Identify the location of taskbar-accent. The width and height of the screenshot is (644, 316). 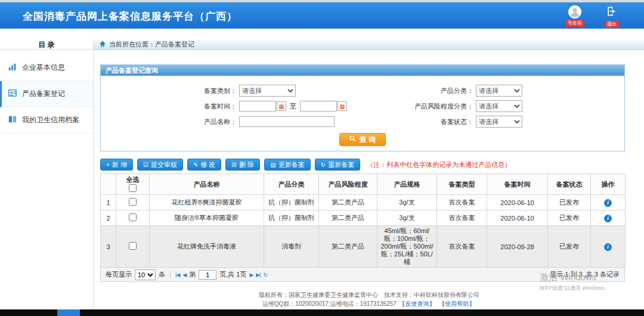
(69, 312).